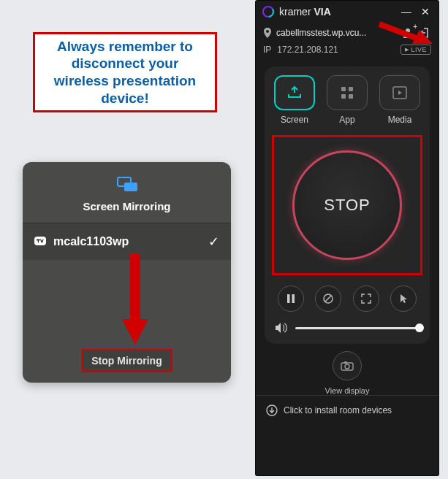  What do you see at coordinates (347, 205) in the screenshot?
I see `stop-sharing-button: STOP` at bounding box center [347, 205].